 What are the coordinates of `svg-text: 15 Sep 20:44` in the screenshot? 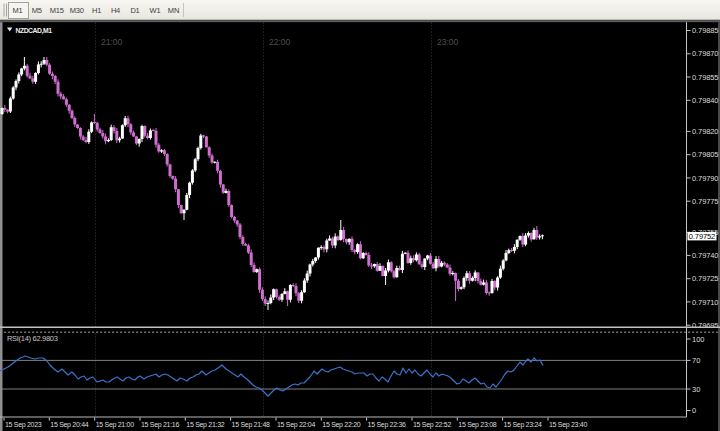 It's located at (69, 425).